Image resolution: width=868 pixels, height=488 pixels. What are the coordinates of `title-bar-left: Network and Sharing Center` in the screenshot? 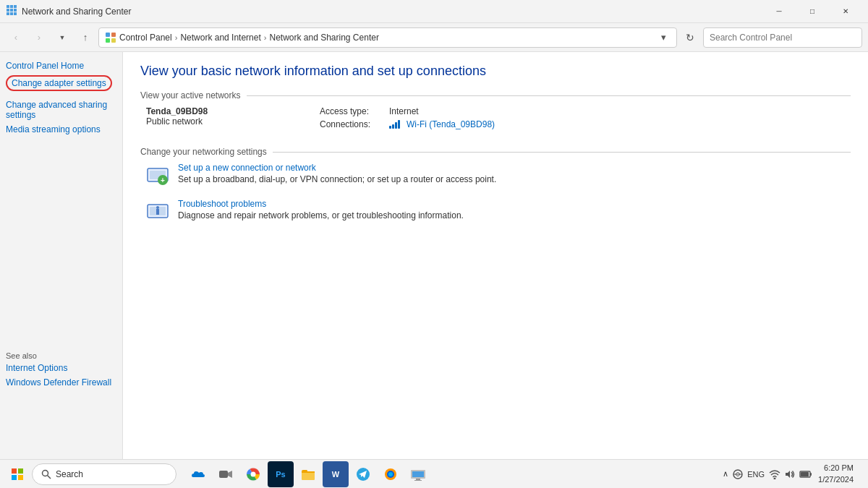 It's located at (68, 12).